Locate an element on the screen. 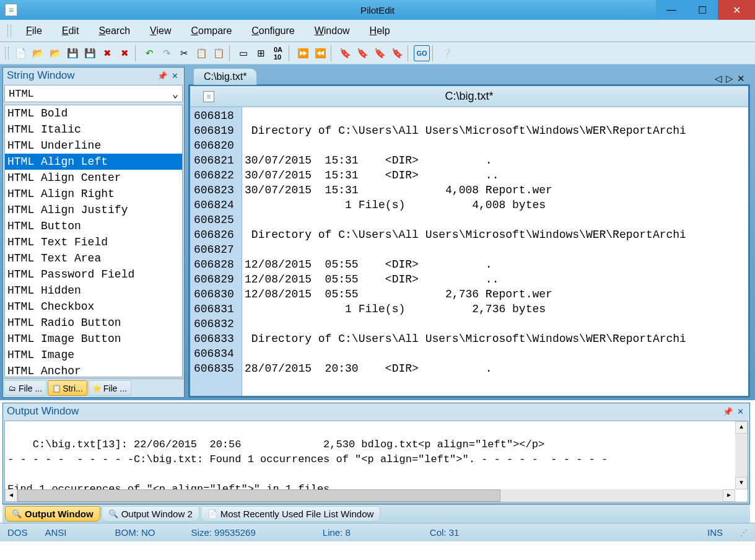  output-hscrollbar: ◀ ▶ is located at coordinates (370, 496).